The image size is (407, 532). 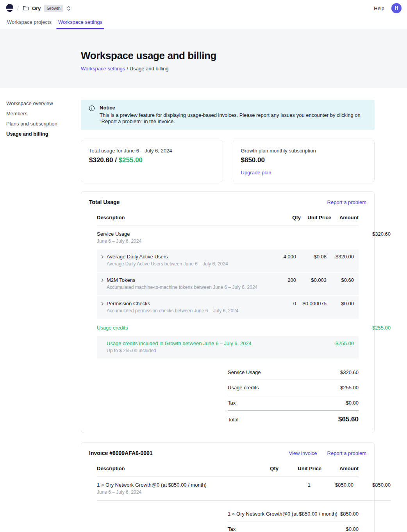 What do you see at coordinates (332, 485) in the screenshot?
I see `row-unit-price: $850.00` at bounding box center [332, 485].